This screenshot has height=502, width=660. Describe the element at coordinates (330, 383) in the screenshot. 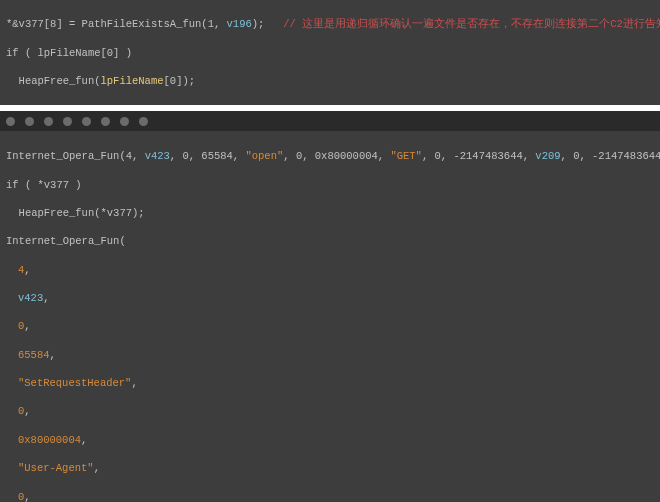

I see `code-line: "SetRequestHeader",` at that location.